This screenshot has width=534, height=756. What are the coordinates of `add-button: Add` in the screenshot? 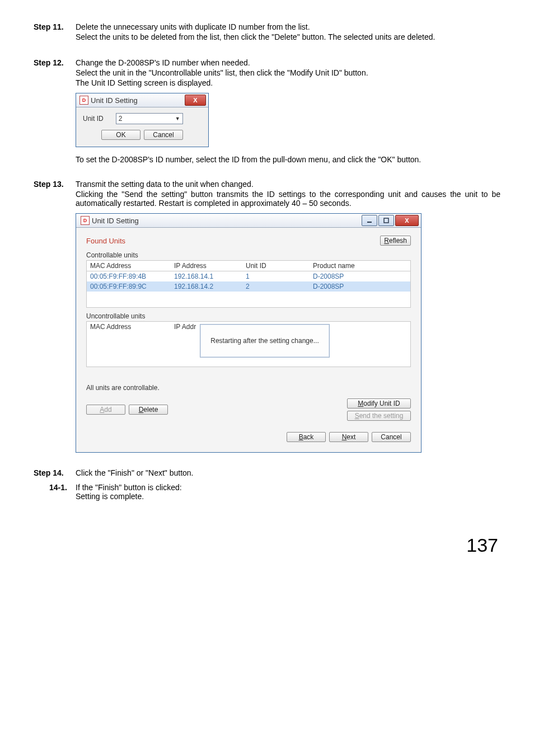 It's located at (106, 410).